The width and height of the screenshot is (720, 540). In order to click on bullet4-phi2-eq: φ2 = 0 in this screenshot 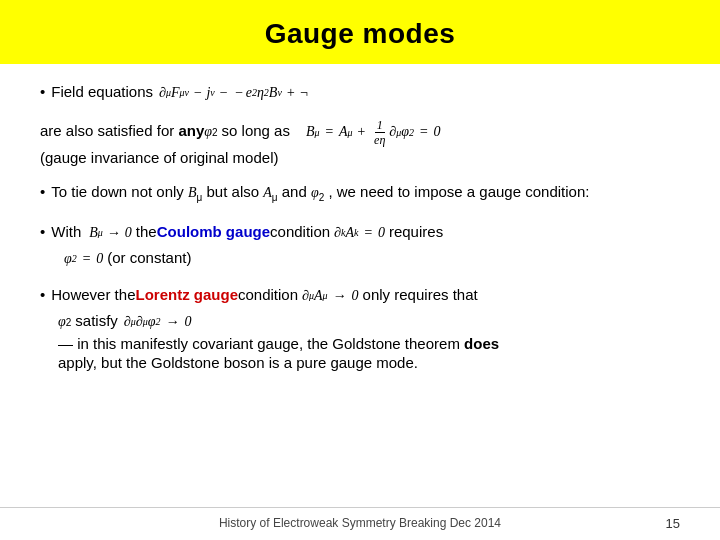, I will do `click(84, 259)`.